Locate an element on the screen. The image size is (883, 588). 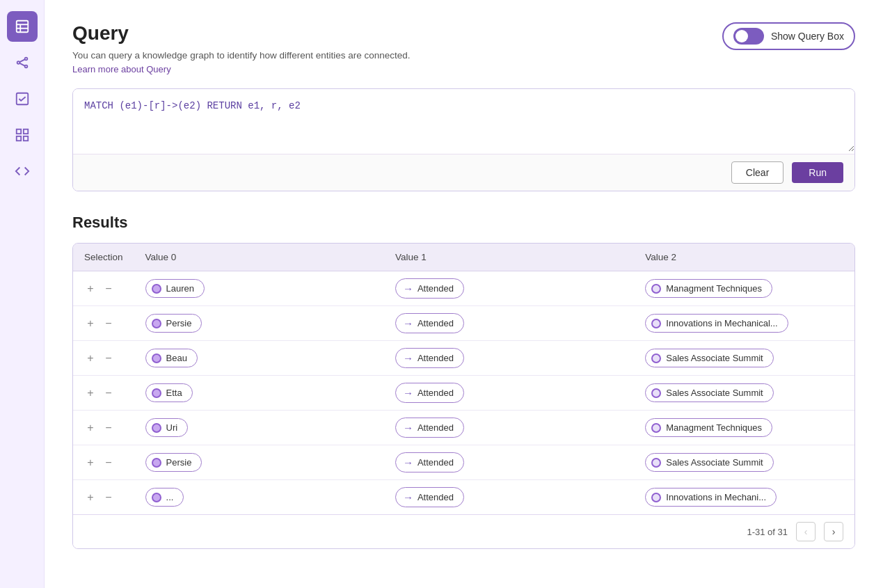
value2-pill: Innovations in Mechanical... is located at coordinates (717, 323).